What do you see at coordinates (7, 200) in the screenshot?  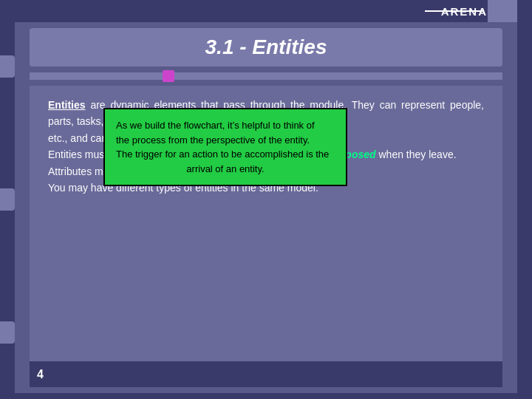 I see `left-sidebar` at bounding box center [7, 200].